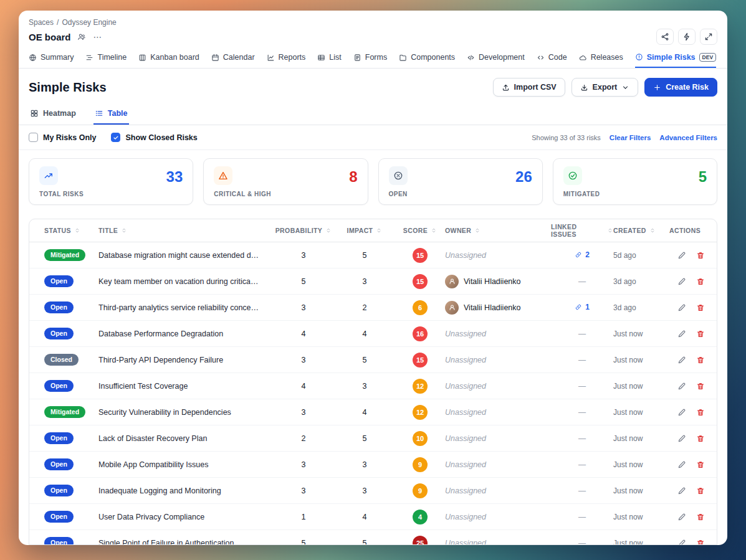 This screenshot has width=746, height=560. Describe the element at coordinates (373, 360) in the screenshot. I see `table-row: ClosedThird-Party API Dependency Failure…` at that location.